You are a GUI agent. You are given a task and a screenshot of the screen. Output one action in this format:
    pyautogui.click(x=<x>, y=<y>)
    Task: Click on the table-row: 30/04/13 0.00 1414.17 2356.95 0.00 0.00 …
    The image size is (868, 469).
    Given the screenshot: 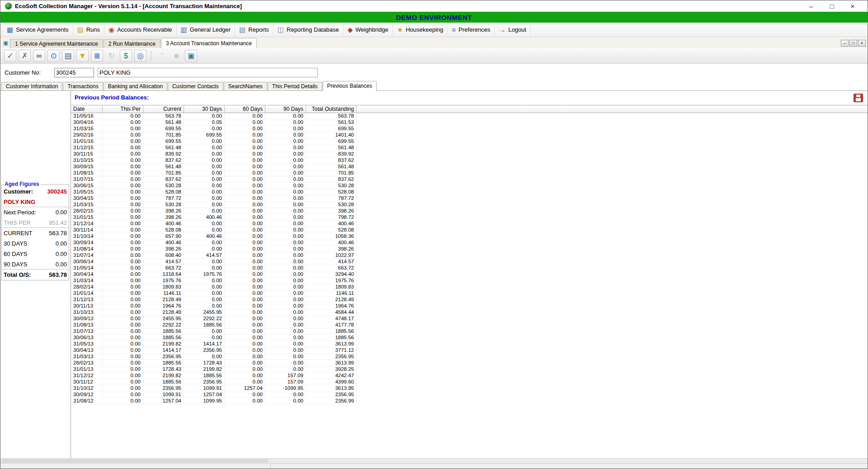 What is the action you would take?
    pyautogui.click(x=469, y=351)
    